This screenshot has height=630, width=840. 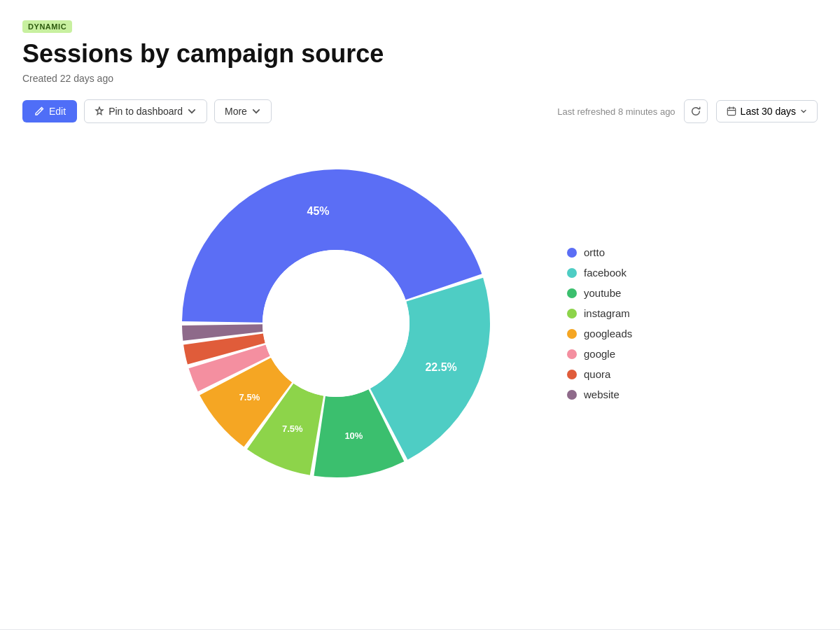 What do you see at coordinates (605, 273) in the screenshot?
I see `legend-label-facebook: facebook` at bounding box center [605, 273].